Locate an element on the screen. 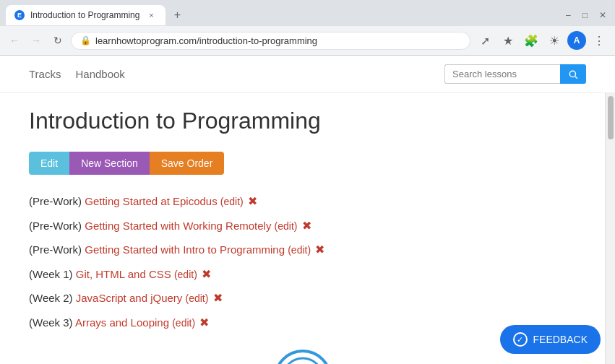 The width and height of the screenshot is (615, 364). forward-button: → is located at coordinates (36, 40).